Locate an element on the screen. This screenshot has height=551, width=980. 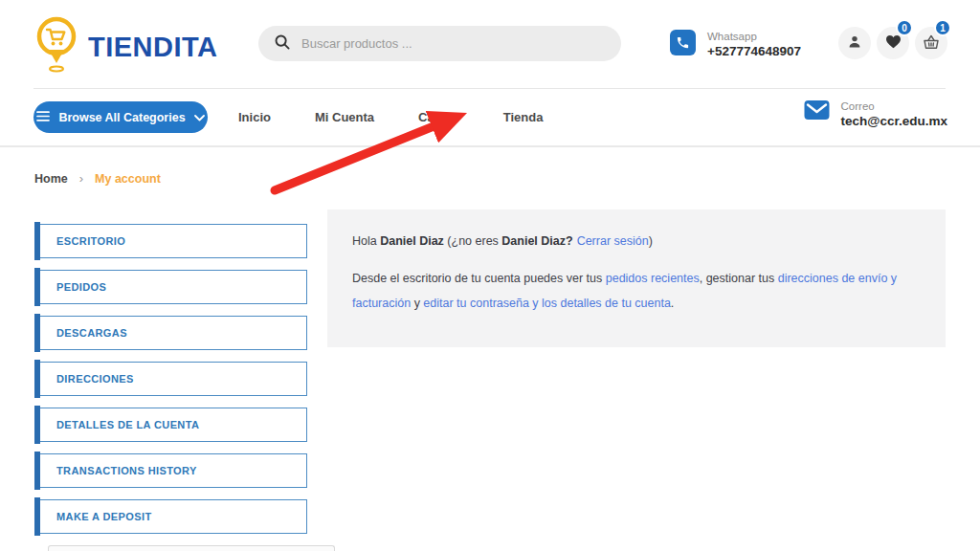
sidebar-item-direcciones: DIRECCIONES is located at coordinates (170, 379).